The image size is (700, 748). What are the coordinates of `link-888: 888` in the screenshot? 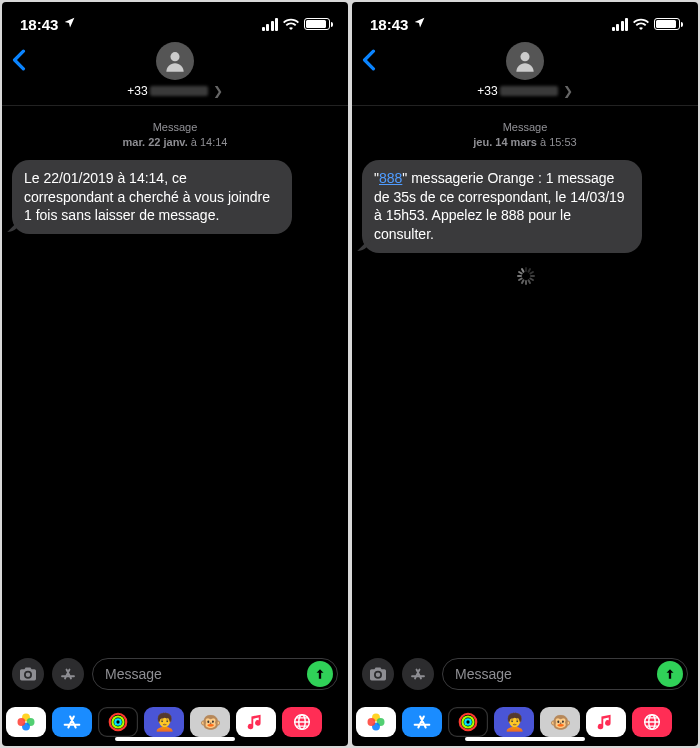 It's located at (390, 178).